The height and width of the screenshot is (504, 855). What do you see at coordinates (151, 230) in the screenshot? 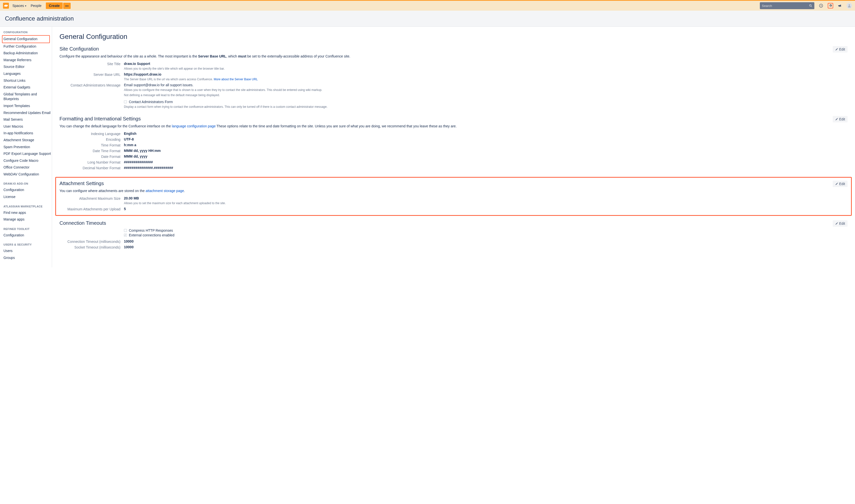
I see `compress-http-label: Compress HTTP Responses` at bounding box center [151, 230].